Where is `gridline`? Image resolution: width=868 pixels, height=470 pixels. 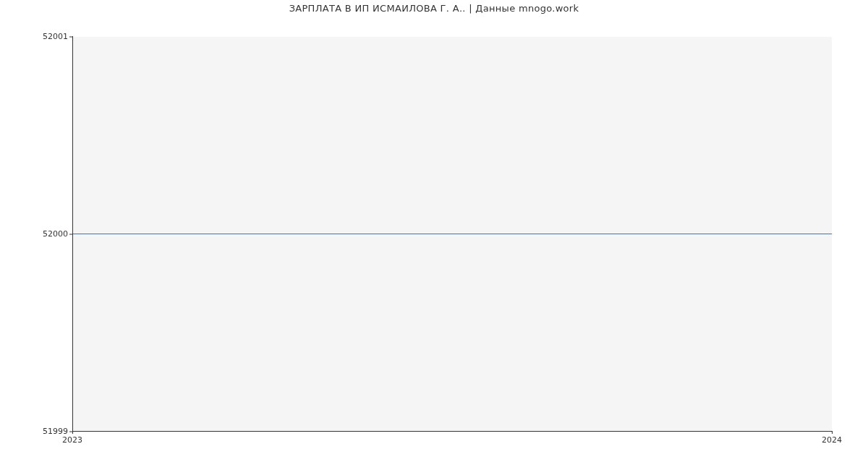
gridline is located at coordinates (452, 36).